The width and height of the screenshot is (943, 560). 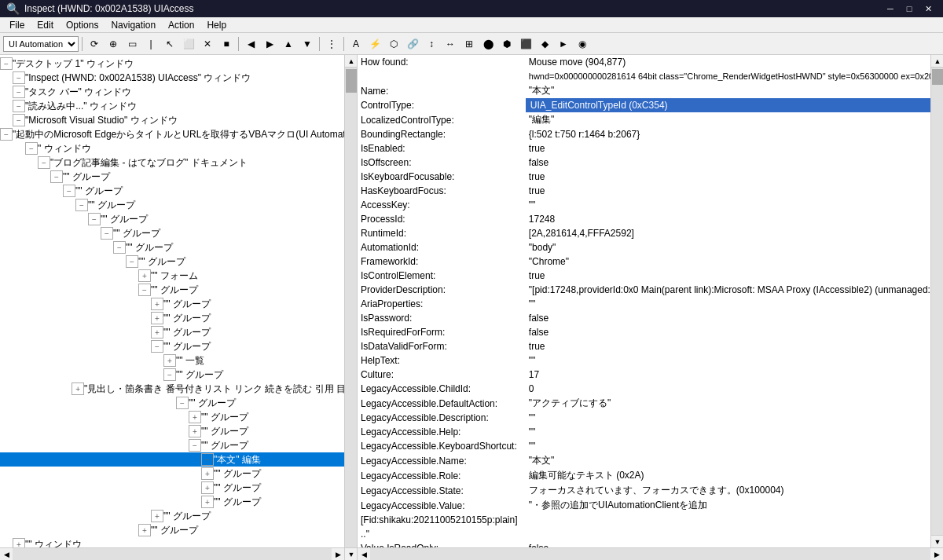 What do you see at coordinates (217, 25) in the screenshot?
I see `menu-help: Help` at bounding box center [217, 25].